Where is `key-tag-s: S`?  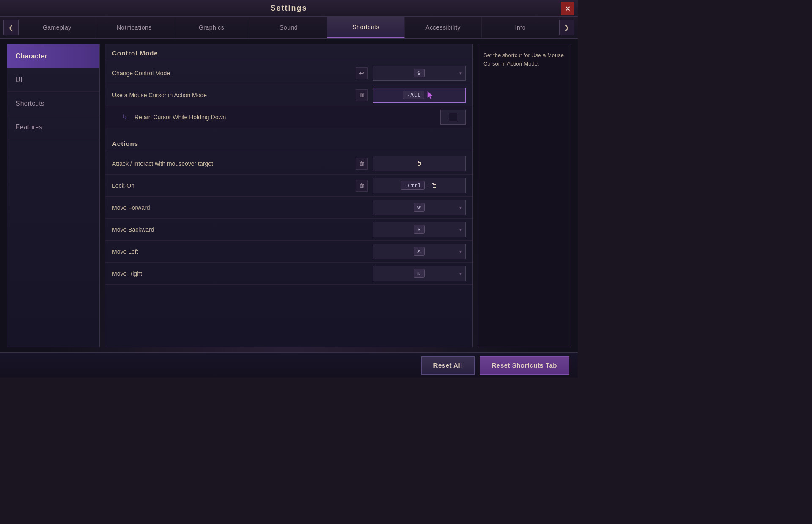
key-tag-s: S is located at coordinates (419, 229).